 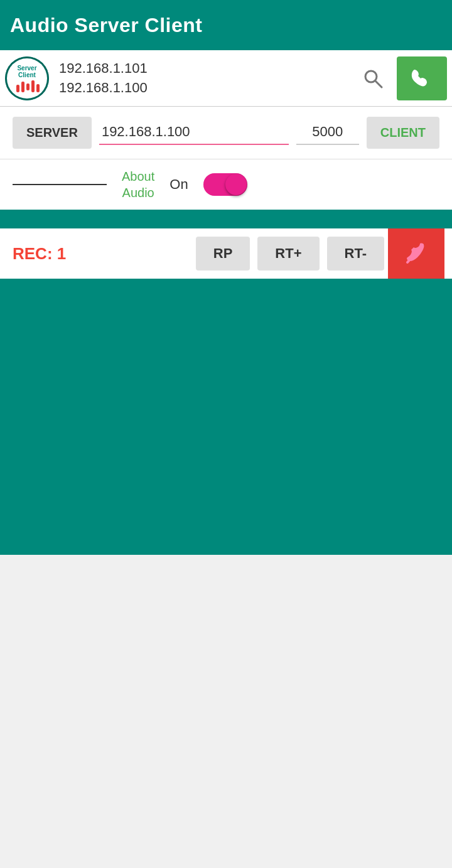 What do you see at coordinates (403, 133) in the screenshot?
I see `client-button: CLIENT` at bounding box center [403, 133].